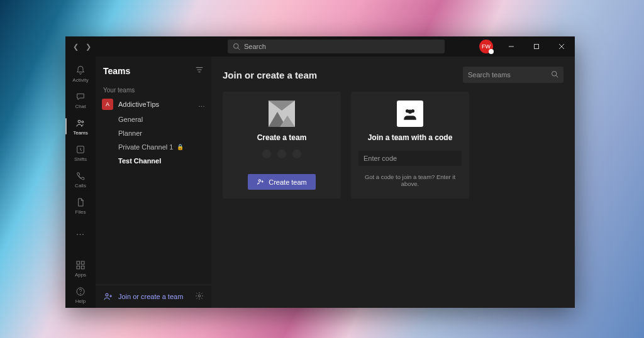 This screenshot has height=338, width=644. Describe the element at coordinates (80, 179) in the screenshot. I see `rail-item-calls: Calls` at that location.